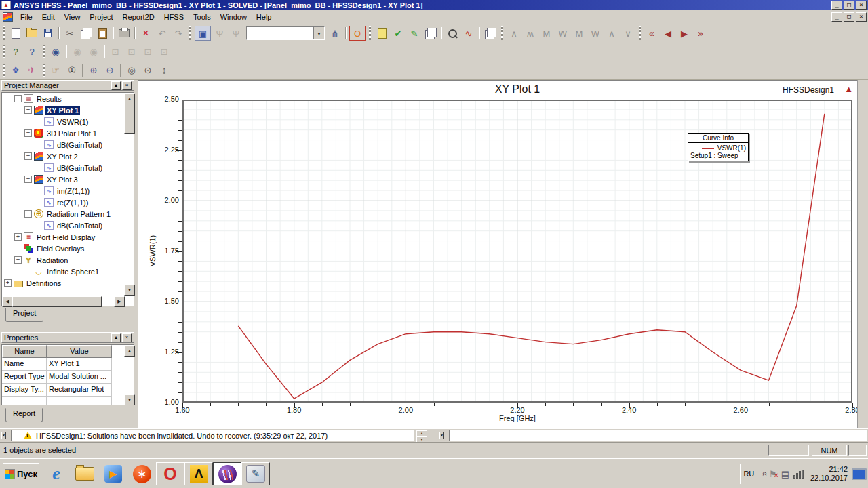 This screenshot has height=488, width=868. I want to click on tree-item-label: XY Plot 3, so click(62, 180).